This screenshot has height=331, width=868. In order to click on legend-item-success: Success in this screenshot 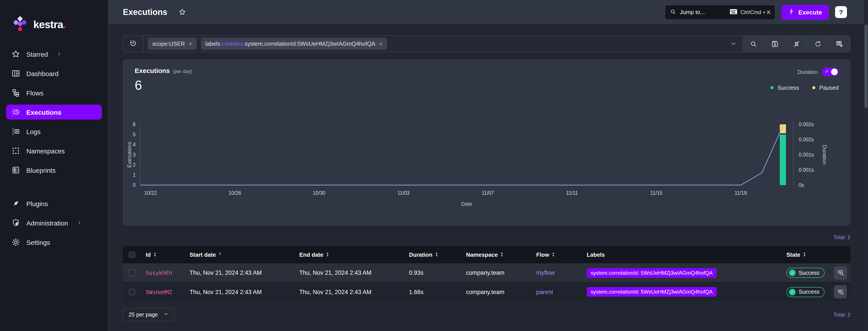, I will do `click(785, 88)`.